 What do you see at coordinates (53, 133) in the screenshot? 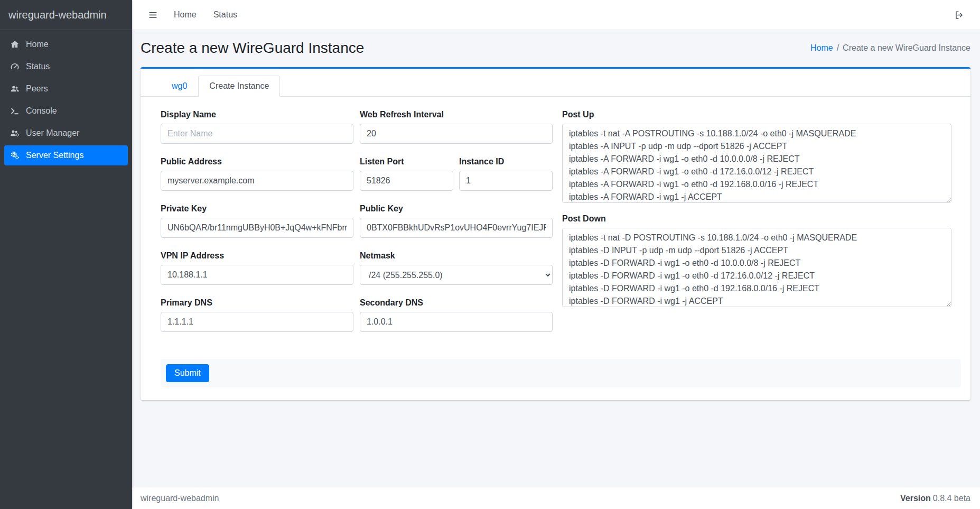
I see `sidebar-item-label: User Manager` at bounding box center [53, 133].